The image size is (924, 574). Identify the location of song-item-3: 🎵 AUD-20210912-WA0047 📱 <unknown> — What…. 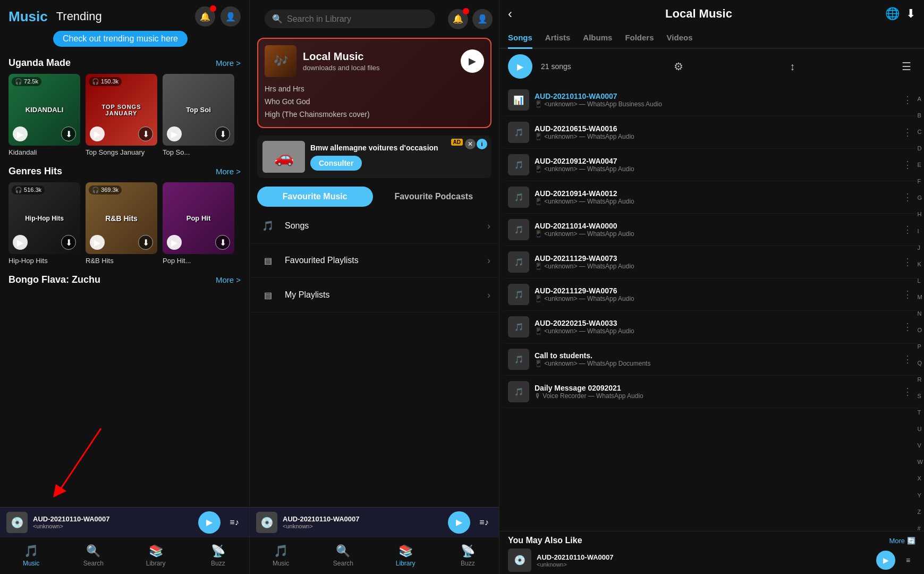
(712, 165).